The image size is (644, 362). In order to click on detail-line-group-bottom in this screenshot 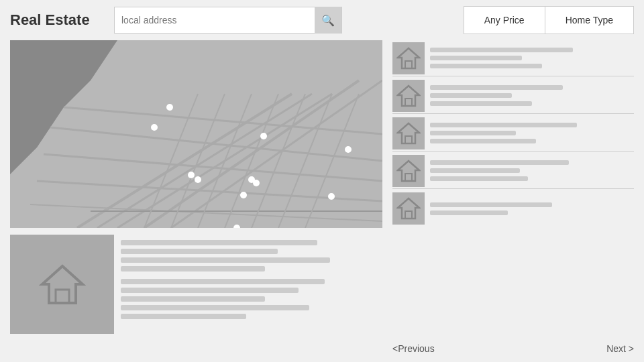, I will do `click(252, 299)`.